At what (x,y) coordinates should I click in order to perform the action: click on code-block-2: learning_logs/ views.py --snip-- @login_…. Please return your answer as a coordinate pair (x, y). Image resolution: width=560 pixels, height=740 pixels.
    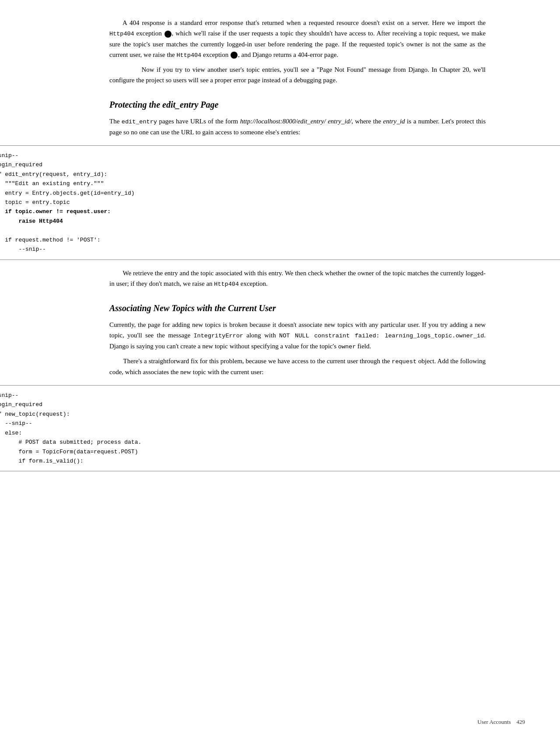
    Looking at the image, I should click on (280, 428).